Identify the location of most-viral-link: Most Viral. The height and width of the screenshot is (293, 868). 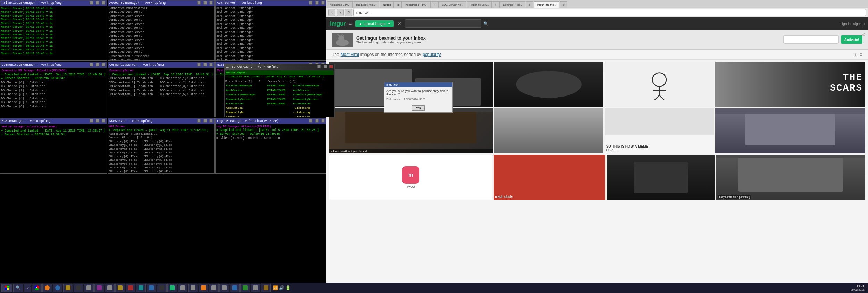
(350, 55).